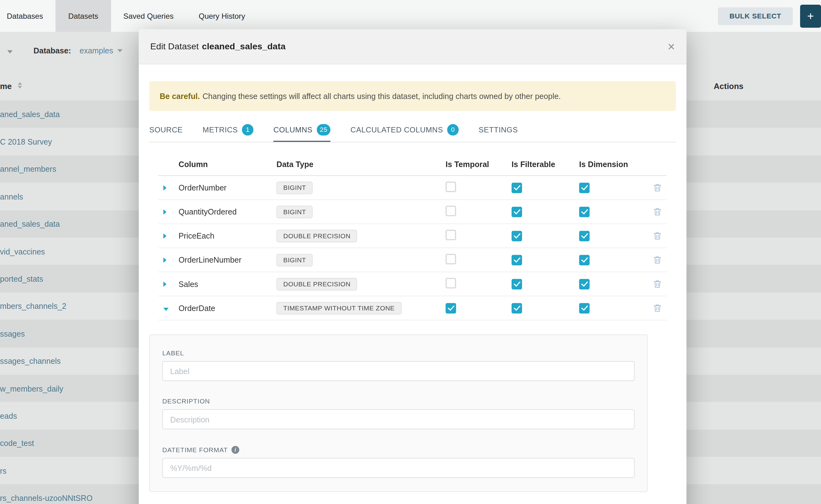  Describe the element at coordinates (399, 450) in the screenshot. I see `datetime-format-field-label: DATETIME FORMAT` at that location.